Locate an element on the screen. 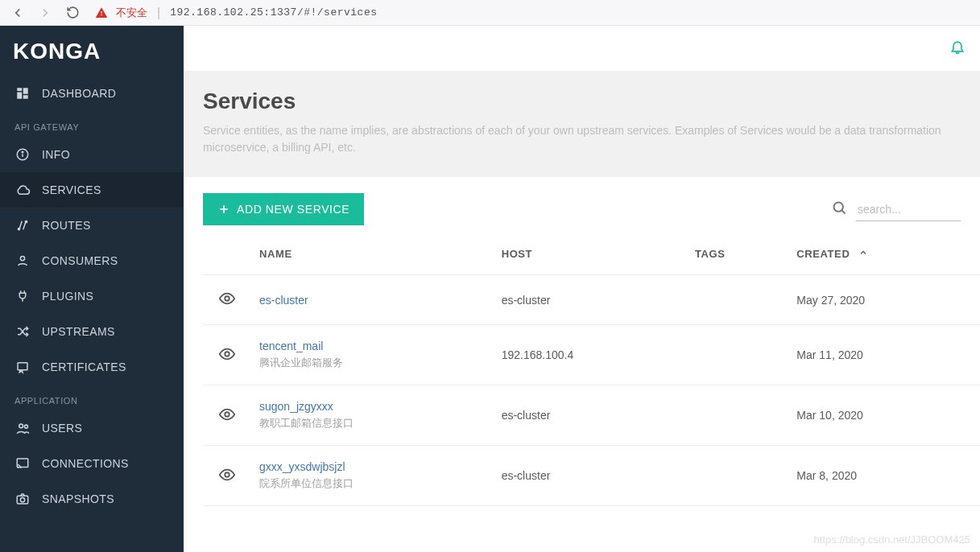 The image size is (980, 552). service-created: Mar 10, 2020 is located at coordinates (884, 415).